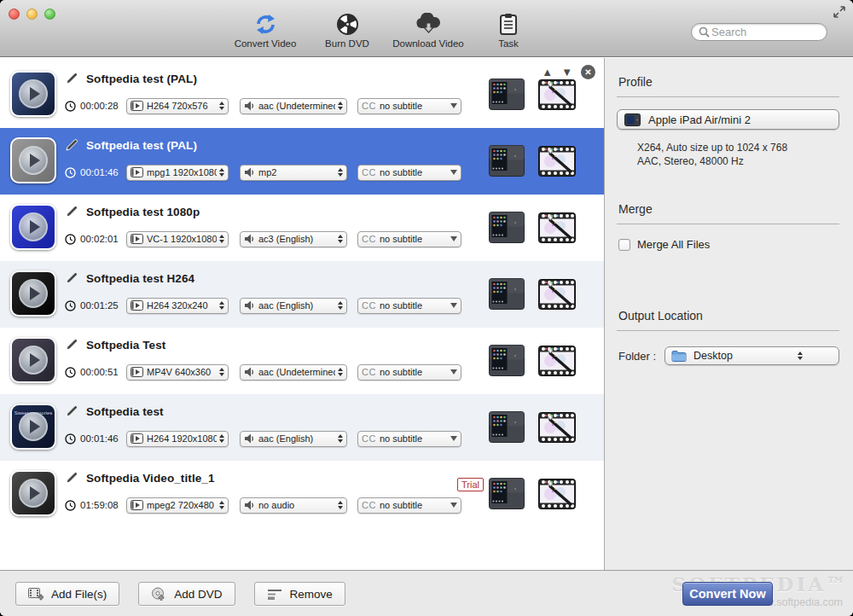 The image size is (853, 616). What do you see at coordinates (728, 82) in the screenshot?
I see `profile-heading: Profile` at bounding box center [728, 82].